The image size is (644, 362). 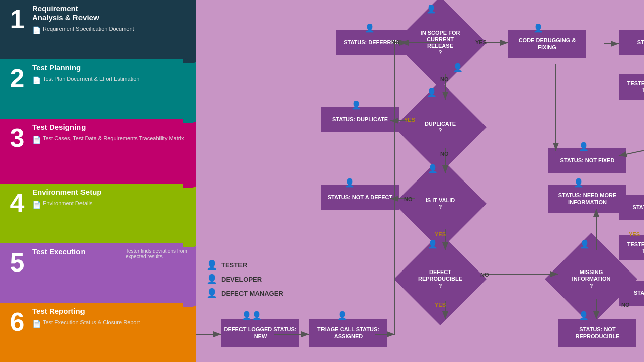 I want to click on step-content-4: Environment Setup 📄 Environment Details, so click(x=113, y=213).